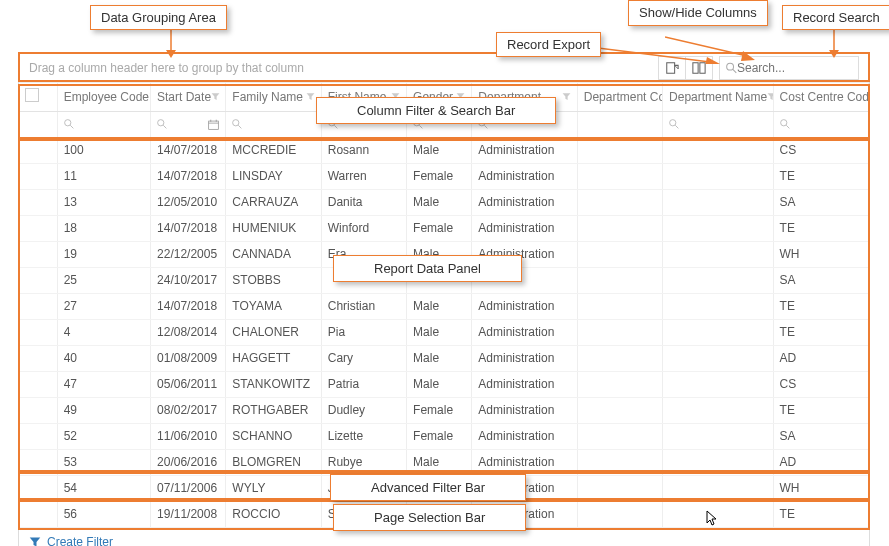 The height and width of the screenshot is (546, 889). What do you see at coordinates (620, 97) in the screenshot?
I see `col-header-deptCode: Department Code` at bounding box center [620, 97].